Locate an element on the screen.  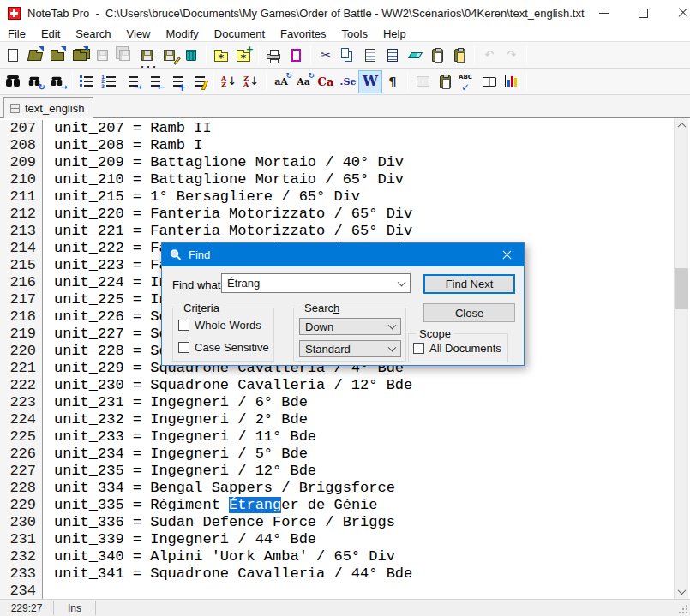
spell-check-icon: ABC✓ is located at coordinates (467, 82).